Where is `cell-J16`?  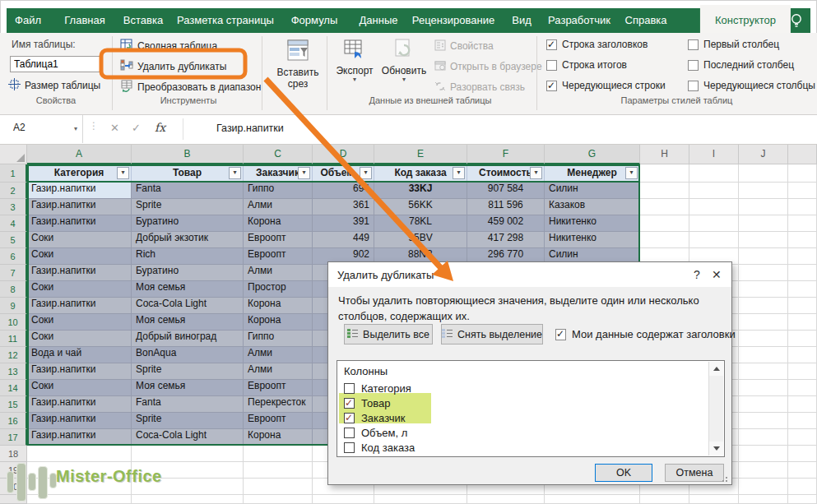 cell-J16 is located at coordinates (764, 421).